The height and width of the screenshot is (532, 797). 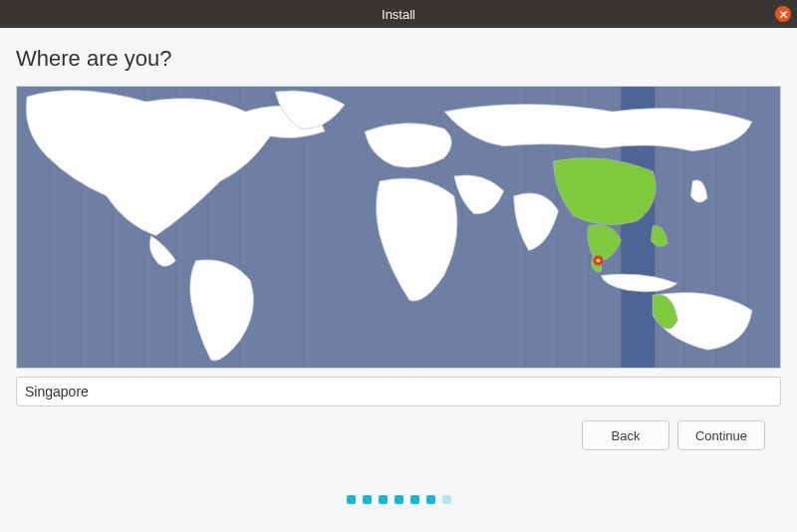 What do you see at coordinates (783, 14) in the screenshot?
I see `close-button` at bounding box center [783, 14].